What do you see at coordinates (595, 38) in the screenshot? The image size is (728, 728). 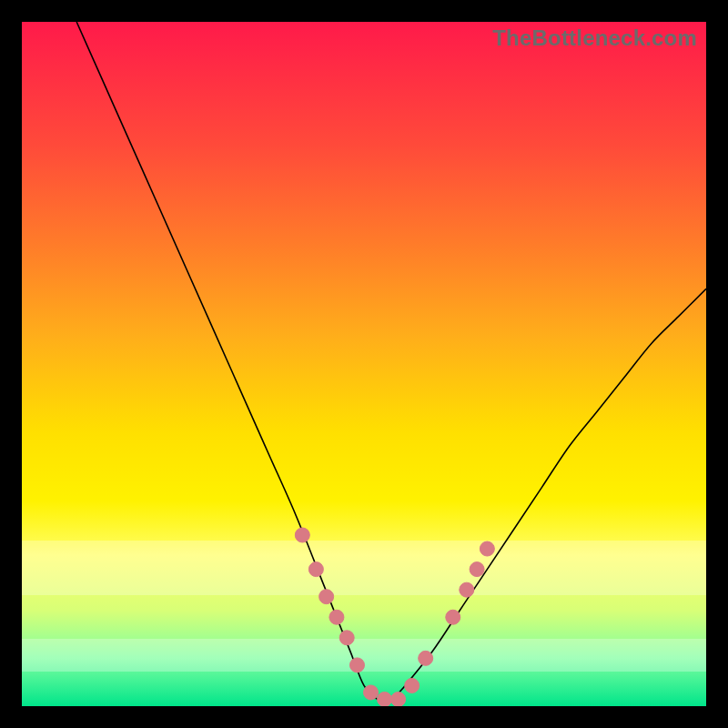 I see `watermark-text: TheBottleneck.com` at bounding box center [595, 38].